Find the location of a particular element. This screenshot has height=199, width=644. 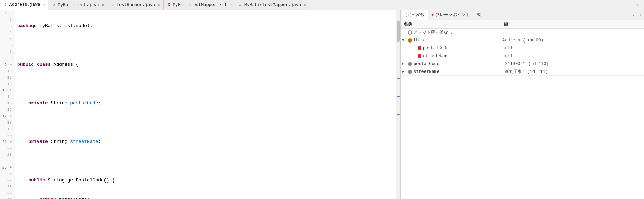

streetname-local-icon is located at coordinates (410, 72).